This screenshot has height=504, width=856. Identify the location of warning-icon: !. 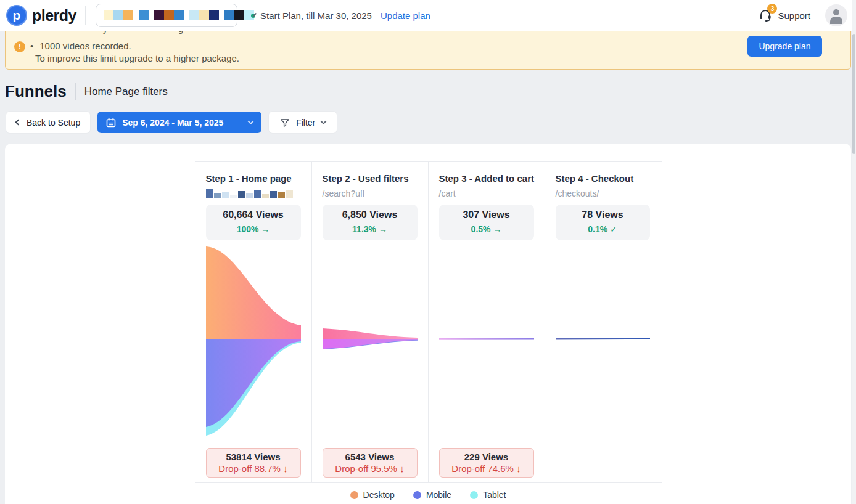
(20, 47).